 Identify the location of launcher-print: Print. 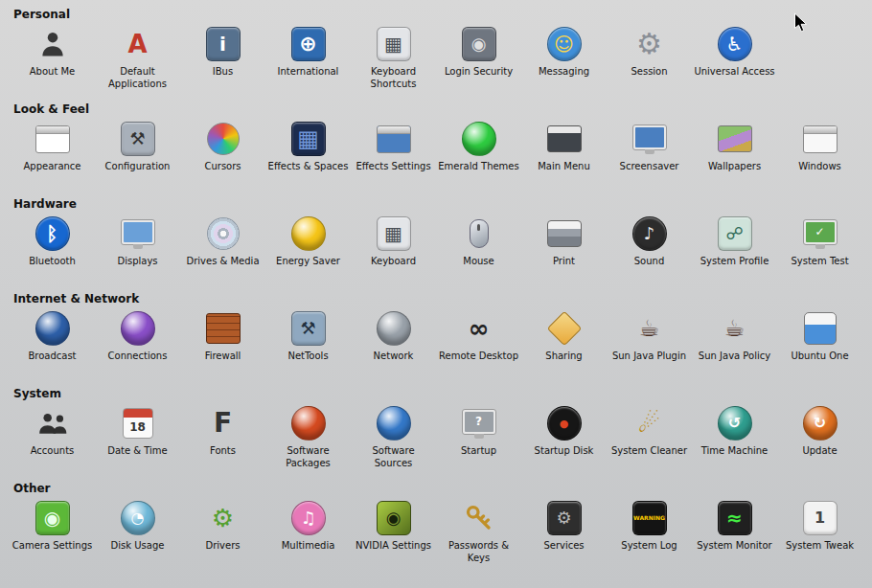
(563, 241).